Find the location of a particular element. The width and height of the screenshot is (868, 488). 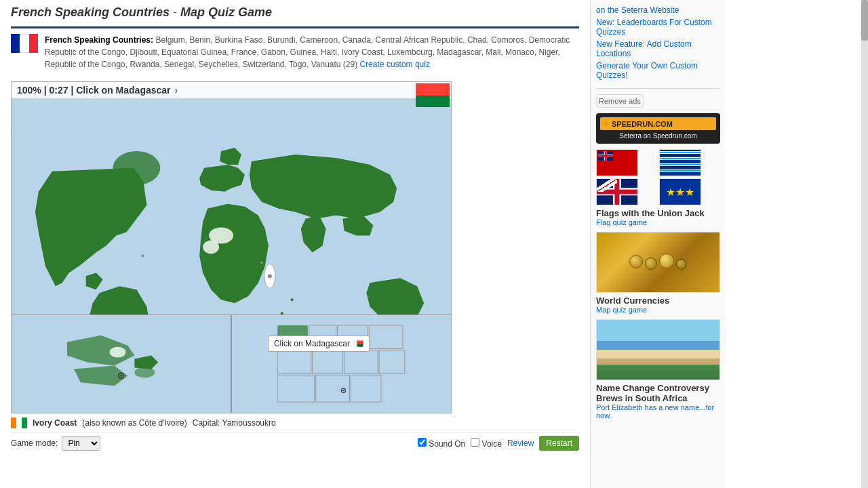

french-flag is located at coordinates (24, 43).